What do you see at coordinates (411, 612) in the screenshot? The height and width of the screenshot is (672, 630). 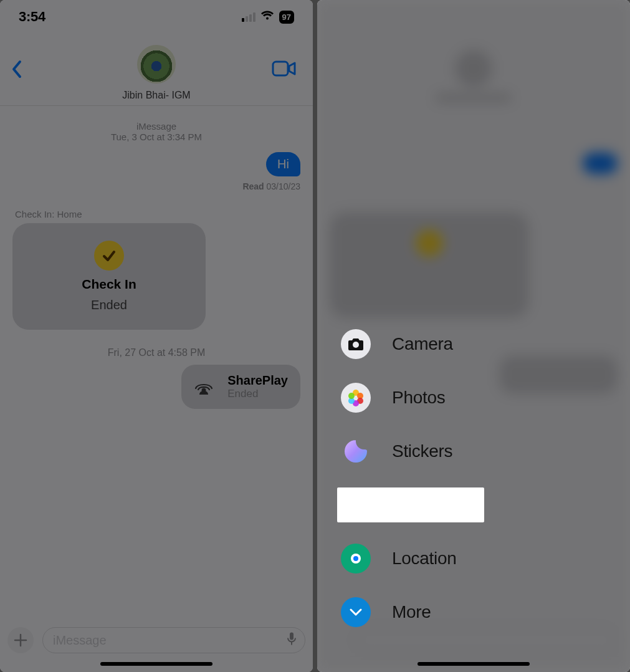 I see `menu-label: More` at bounding box center [411, 612].